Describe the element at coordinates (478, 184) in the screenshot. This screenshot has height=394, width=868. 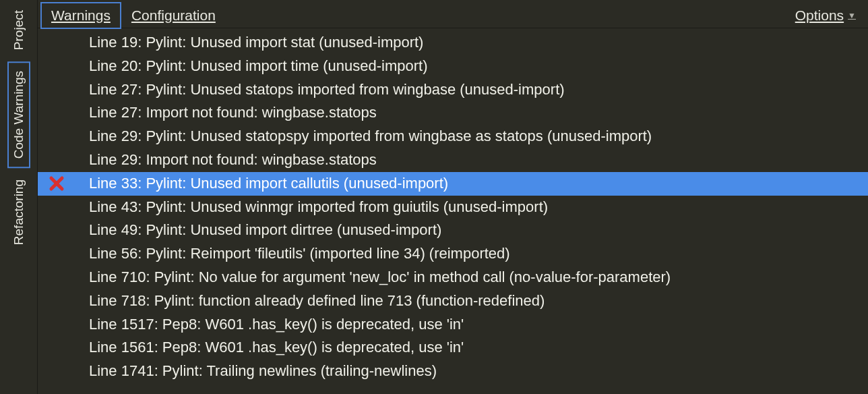
I see `warning-text: Line 33: Pylint: Unused import callutils…` at that location.